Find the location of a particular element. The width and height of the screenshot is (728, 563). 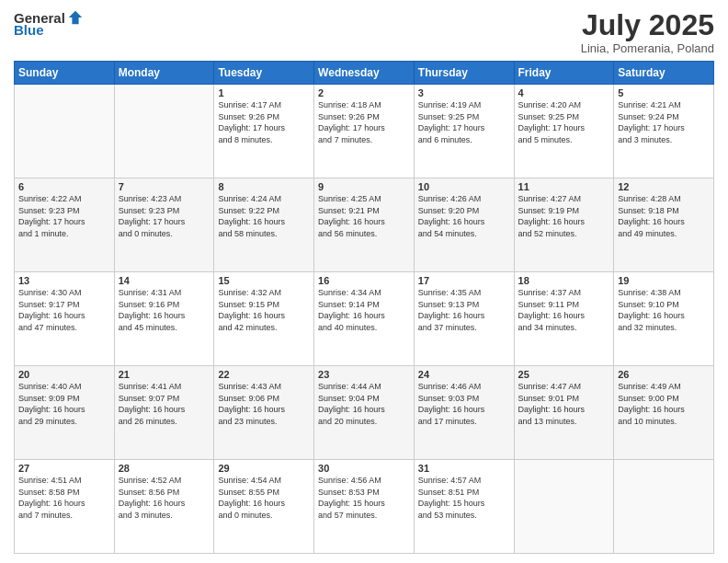

day-number: 10 is located at coordinates (464, 187).